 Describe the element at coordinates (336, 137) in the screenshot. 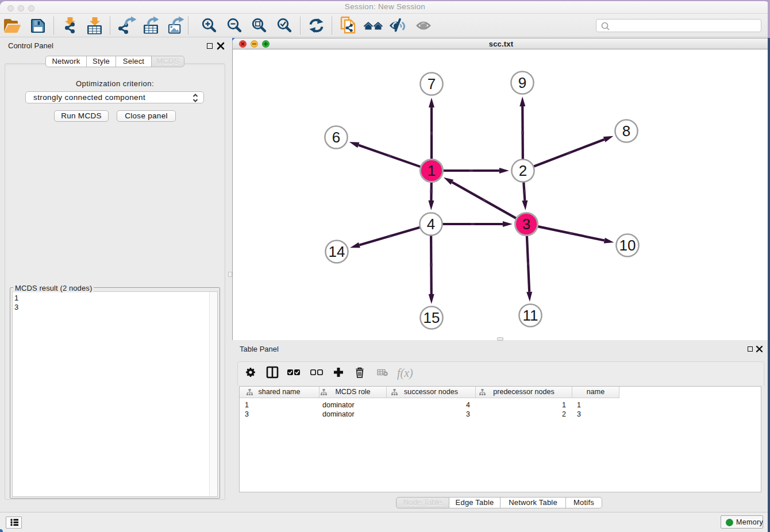

I see `svg-text: 6` at that location.